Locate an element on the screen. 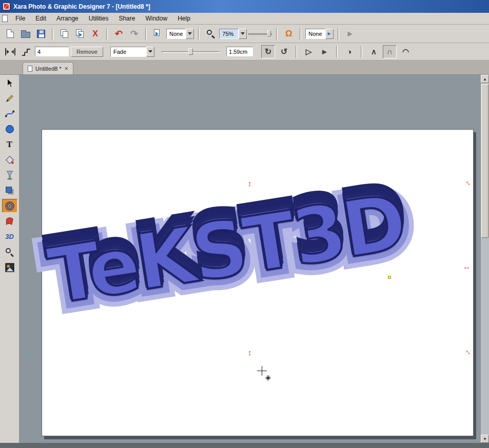 The image size is (489, 448). feather-slider-thumb is located at coordinates (269, 33).